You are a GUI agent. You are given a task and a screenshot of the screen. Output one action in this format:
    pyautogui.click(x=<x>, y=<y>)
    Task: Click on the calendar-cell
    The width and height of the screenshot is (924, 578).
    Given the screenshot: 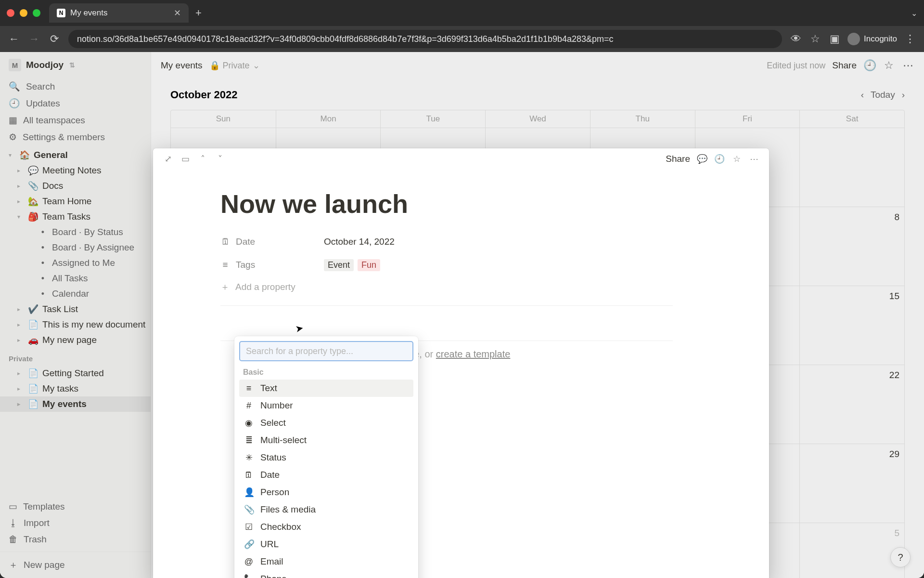 What is the action you would take?
    pyautogui.click(x=852, y=167)
    